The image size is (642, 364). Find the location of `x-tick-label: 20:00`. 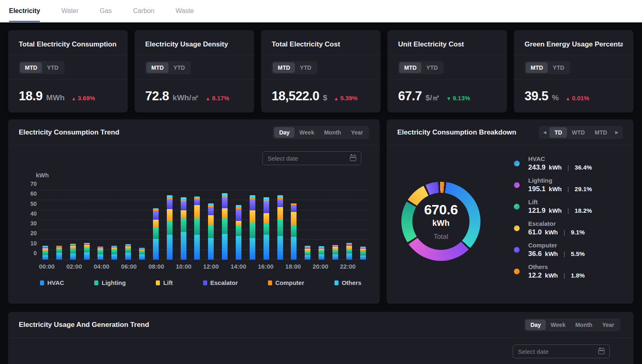

x-tick-label: 20:00 is located at coordinates (320, 267).